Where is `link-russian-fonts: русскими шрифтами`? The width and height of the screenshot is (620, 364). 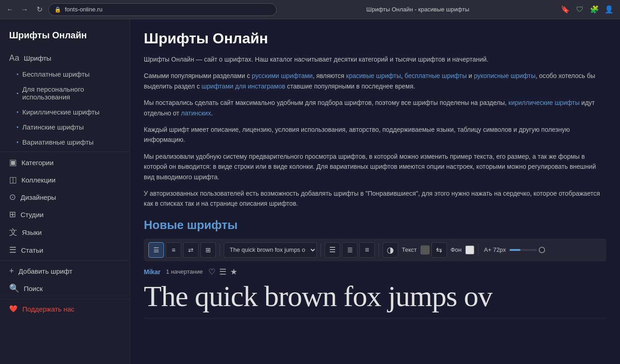
link-russian-fonts: русскими шрифтами is located at coordinates (282, 76).